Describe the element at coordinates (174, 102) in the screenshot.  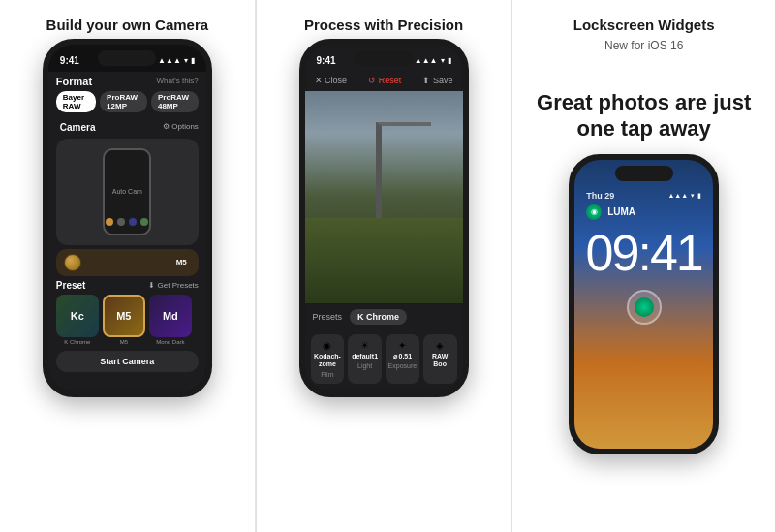
I see `pill-proraw-48: ProRAW 48MP` at that location.